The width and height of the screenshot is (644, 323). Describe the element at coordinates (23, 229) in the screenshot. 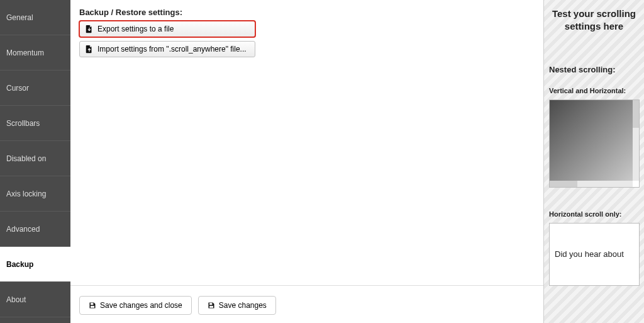

I see `sidebar-item-label: Advanced` at that location.